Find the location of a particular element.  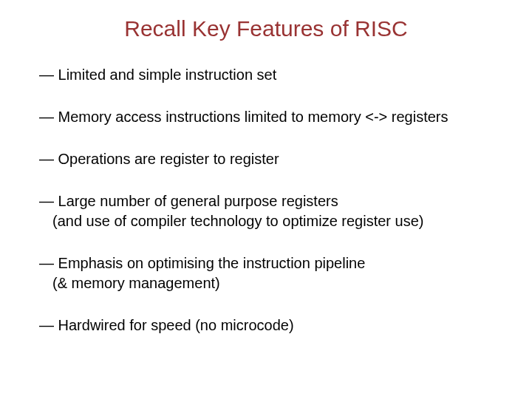

bullet-subtext: (and use of compiler technology to optim… is located at coordinates (270, 222).